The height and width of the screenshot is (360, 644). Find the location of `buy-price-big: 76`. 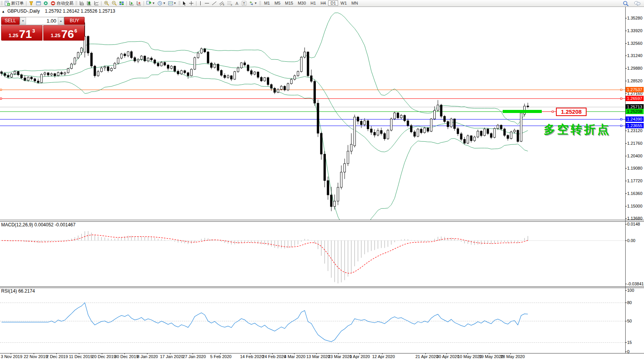

buy-price-big: 76 is located at coordinates (67, 34).